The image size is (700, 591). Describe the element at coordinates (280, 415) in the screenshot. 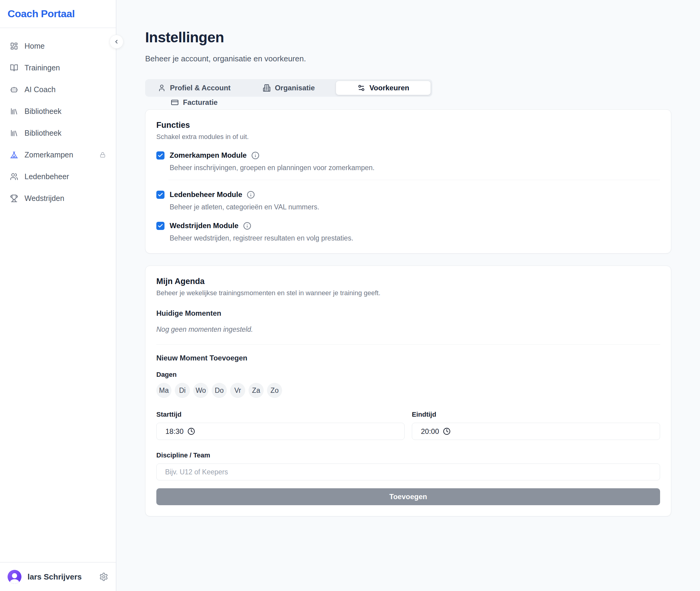

I see `start-time-label: Starttijd` at that location.